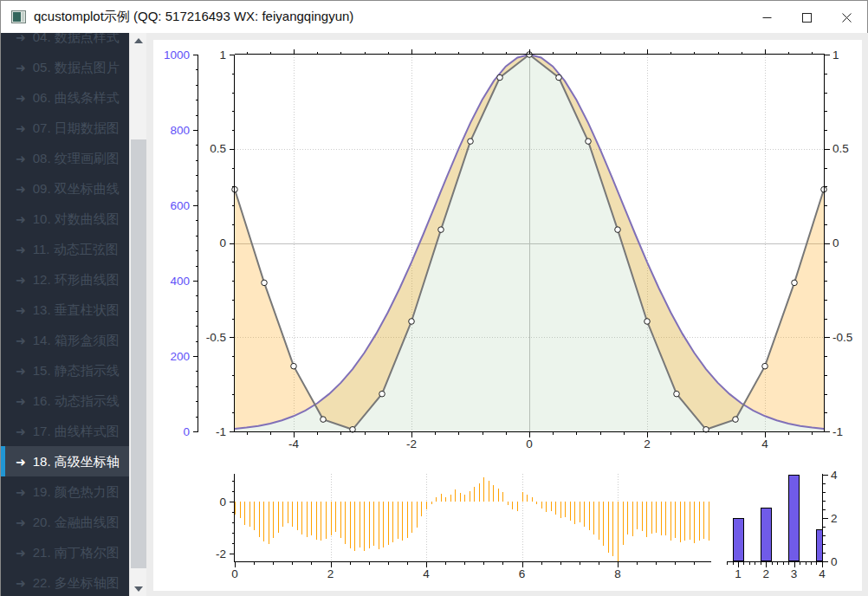 This screenshot has width=868, height=596. Describe the element at coordinates (767, 17) in the screenshot. I see `minimize-button` at that location.